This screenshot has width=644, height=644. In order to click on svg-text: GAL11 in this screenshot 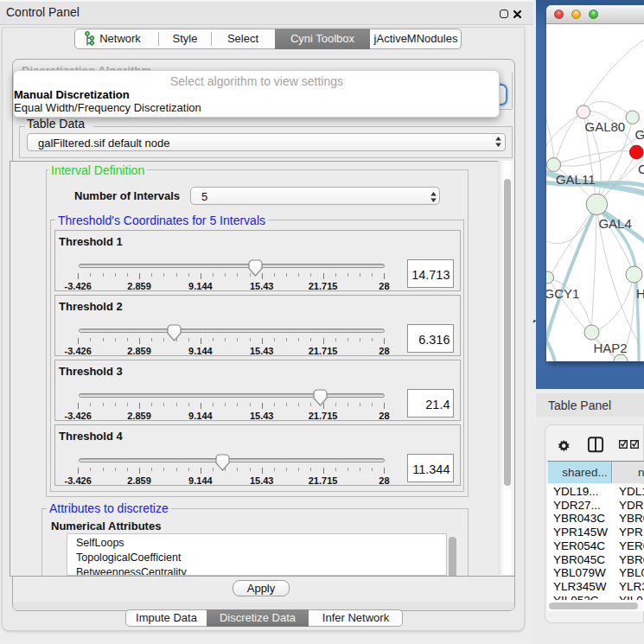, I will do `click(576, 180)`.